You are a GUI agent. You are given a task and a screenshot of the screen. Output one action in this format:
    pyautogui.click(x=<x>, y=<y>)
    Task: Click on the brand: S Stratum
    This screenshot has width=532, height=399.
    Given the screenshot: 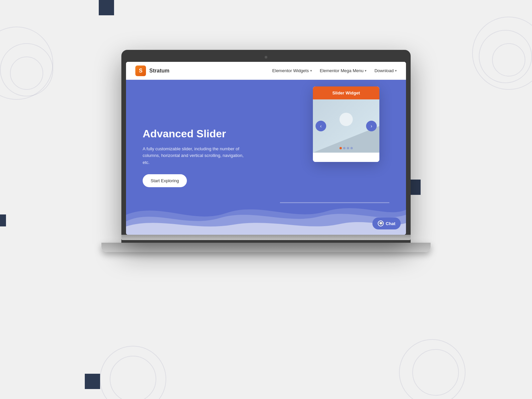 What is the action you would take?
    pyautogui.click(x=152, y=71)
    